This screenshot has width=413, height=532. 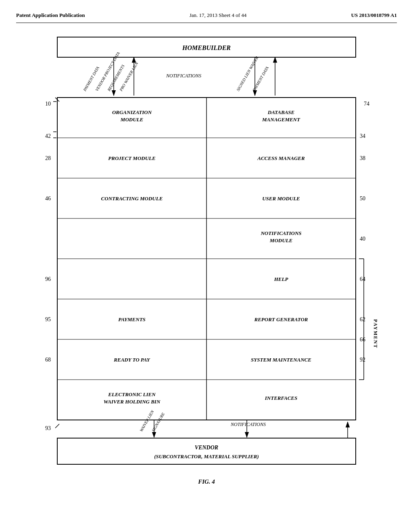 What do you see at coordinates (374, 15) in the screenshot?
I see `header-right: US 2013/0018799 A1` at bounding box center [374, 15].